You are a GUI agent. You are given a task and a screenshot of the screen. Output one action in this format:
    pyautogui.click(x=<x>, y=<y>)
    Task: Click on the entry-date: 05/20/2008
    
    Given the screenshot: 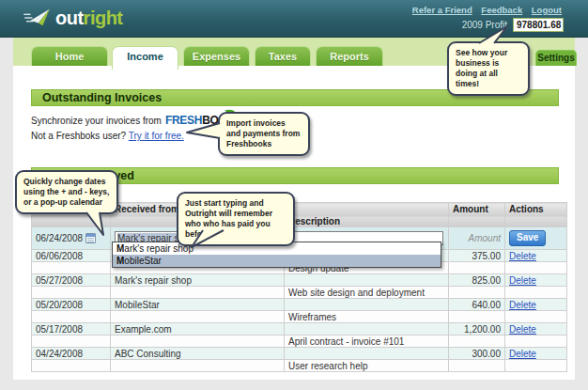 What is the action you would take?
    pyautogui.click(x=71, y=304)
    